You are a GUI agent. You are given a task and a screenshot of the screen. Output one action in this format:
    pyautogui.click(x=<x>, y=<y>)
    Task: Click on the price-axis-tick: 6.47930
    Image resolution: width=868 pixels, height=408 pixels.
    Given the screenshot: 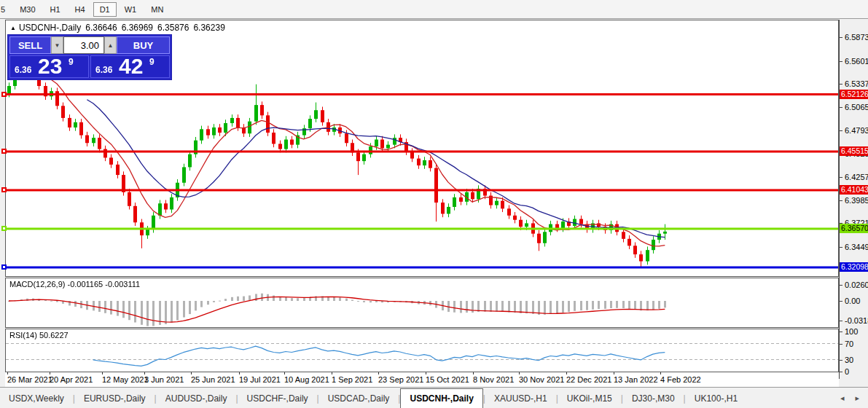 What is the action you would take?
    pyautogui.click(x=856, y=130)
    